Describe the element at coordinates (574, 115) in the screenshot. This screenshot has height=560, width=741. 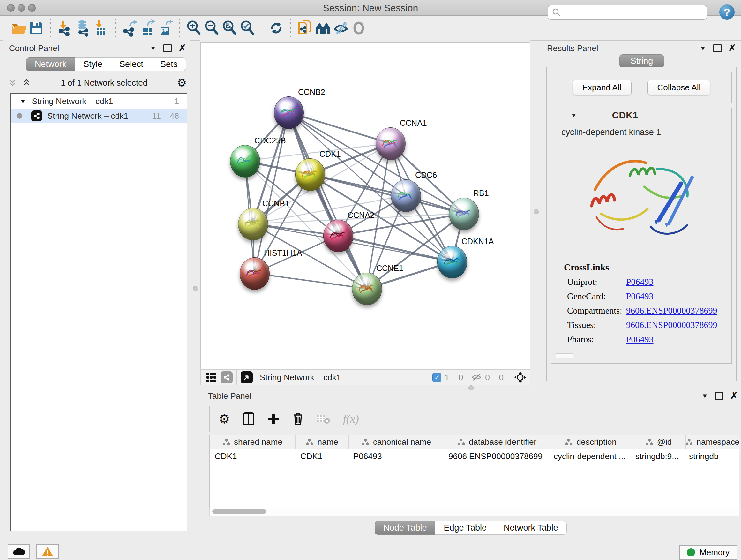
I see `gene-collapse-caret-icon: ▼` at that location.